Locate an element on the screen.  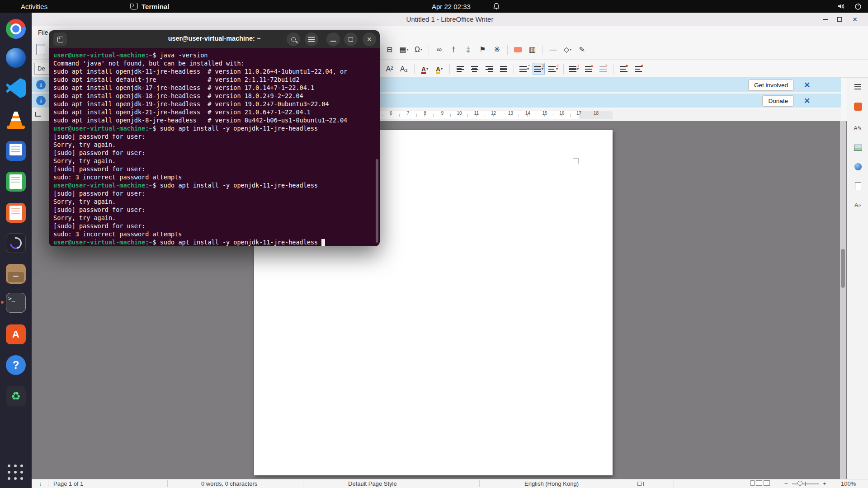
terminal-maximize-button is located at coordinates (351, 39).